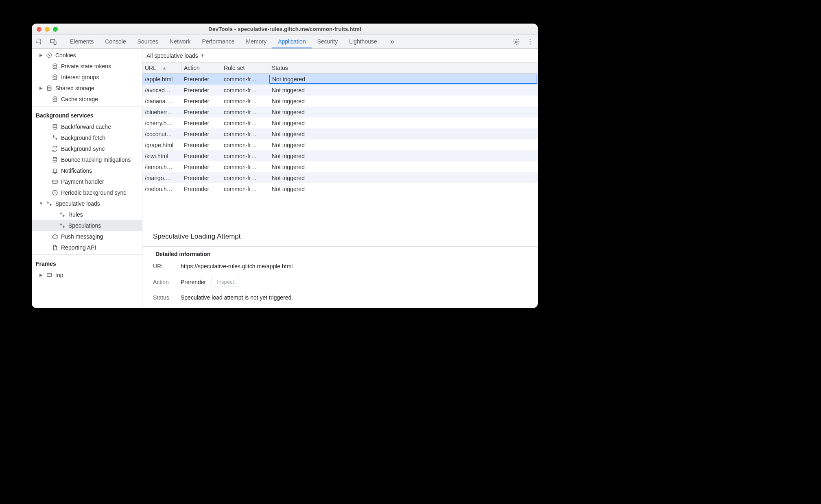  What do you see at coordinates (87, 99) in the screenshot?
I see `sidebar-item-cache-storage: Cache storage` at bounding box center [87, 99].